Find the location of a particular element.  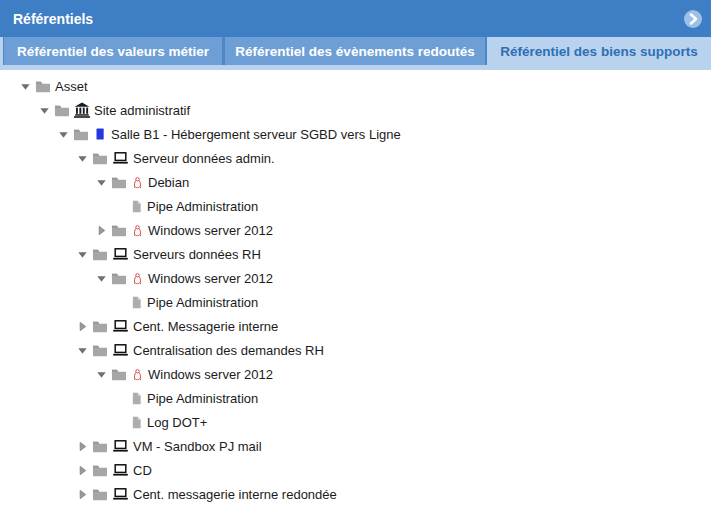

tree-row: Serveur données admin. is located at coordinates (356, 158).